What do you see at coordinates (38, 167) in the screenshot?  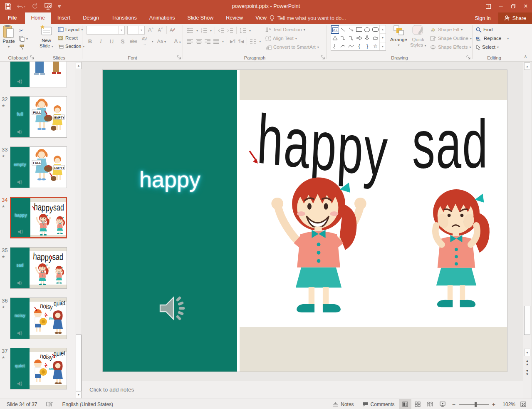 I see `thumbnail-box: empty FULL EMPTY` at bounding box center [38, 167].